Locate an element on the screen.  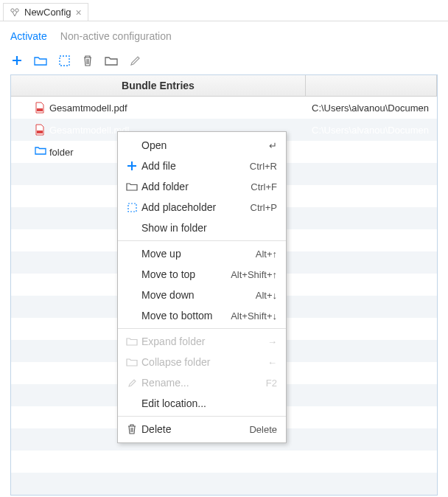
menu-label: Add placeholder is located at coordinates (195, 207).